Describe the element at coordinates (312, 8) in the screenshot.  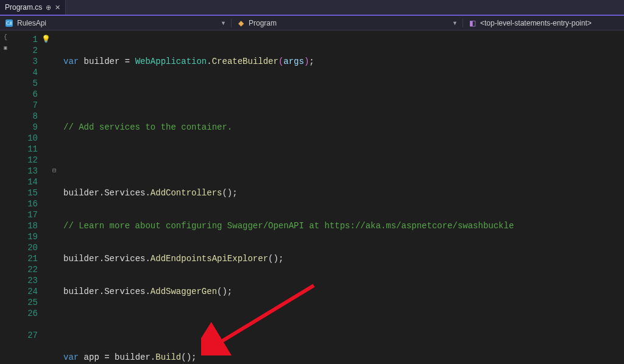
I see `tab-bar: Program.cs ⊕ ✕` at that location.